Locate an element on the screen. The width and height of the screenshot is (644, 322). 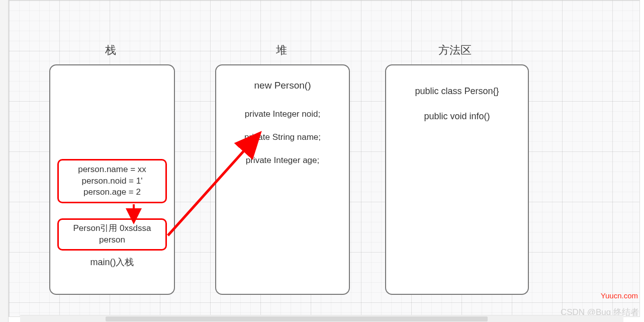
ref-line-2: person is located at coordinates (112, 240).